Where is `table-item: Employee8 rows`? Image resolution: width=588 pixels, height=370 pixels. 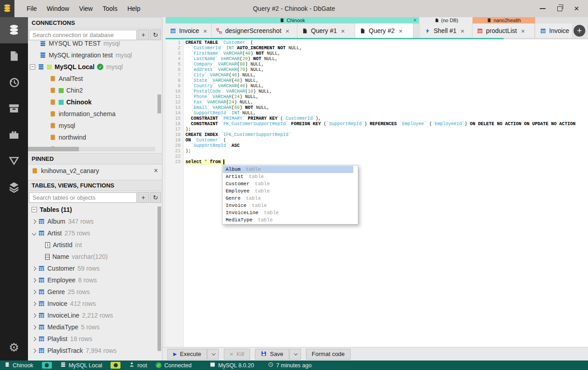
table-item: Employee8 rows is located at coordinates (95, 280).